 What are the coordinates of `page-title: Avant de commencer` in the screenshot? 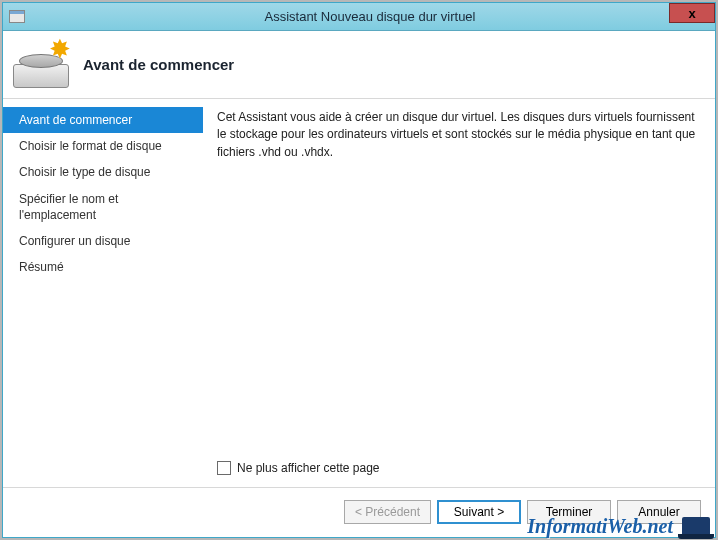 It's located at (158, 64).